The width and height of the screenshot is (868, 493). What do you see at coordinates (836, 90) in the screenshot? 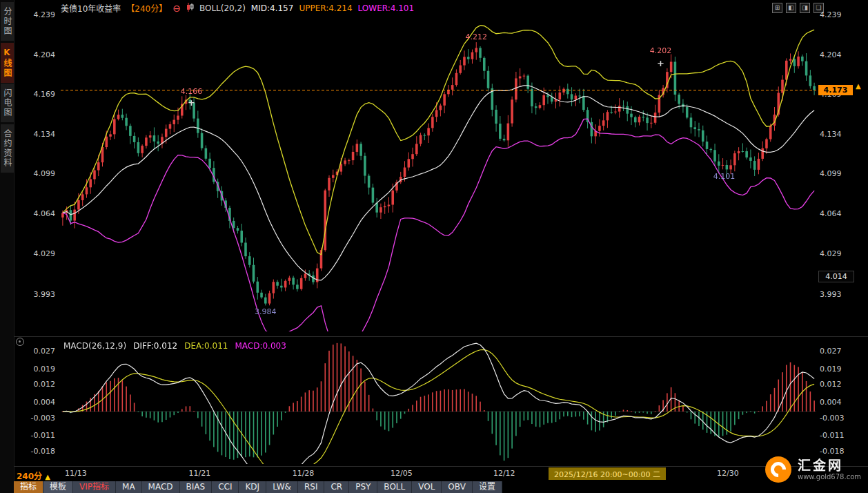
I see `current-price-box: 4.173` at bounding box center [836, 90].